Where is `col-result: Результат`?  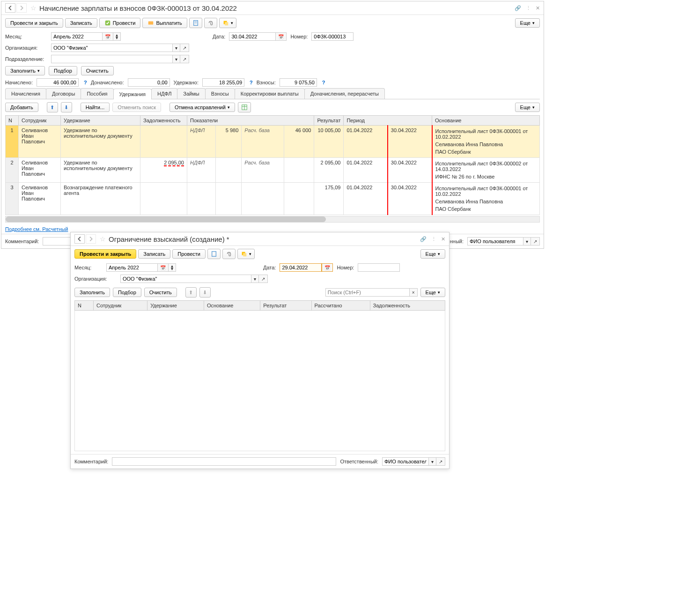
col-result: Результат is located at coordinates (329, 121).